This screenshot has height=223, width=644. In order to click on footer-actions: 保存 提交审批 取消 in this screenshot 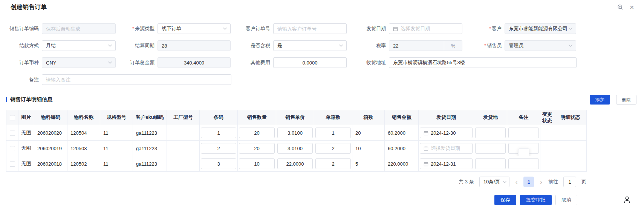, I will do `click(322, 200)`.